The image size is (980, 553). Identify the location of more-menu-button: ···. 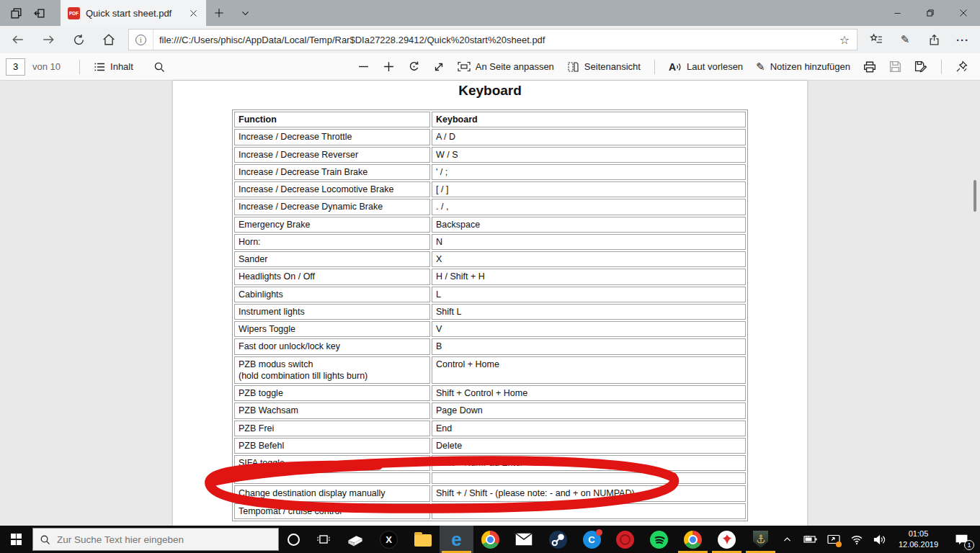
(963, 40).